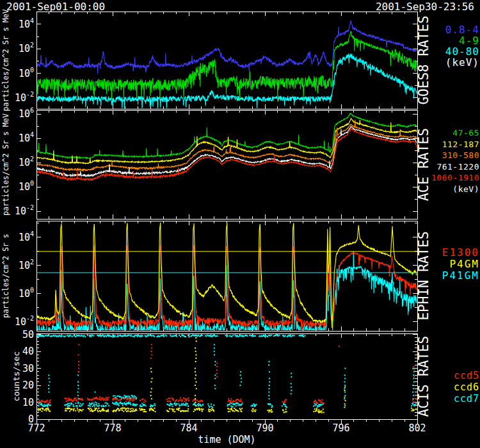 Image resolution: width=480 pixels, height=448 pixels. Describe the element at coordinates (56, 6) in the screenshot. I see `start-timestamp: 2001-Sep01-00:00` at that location.